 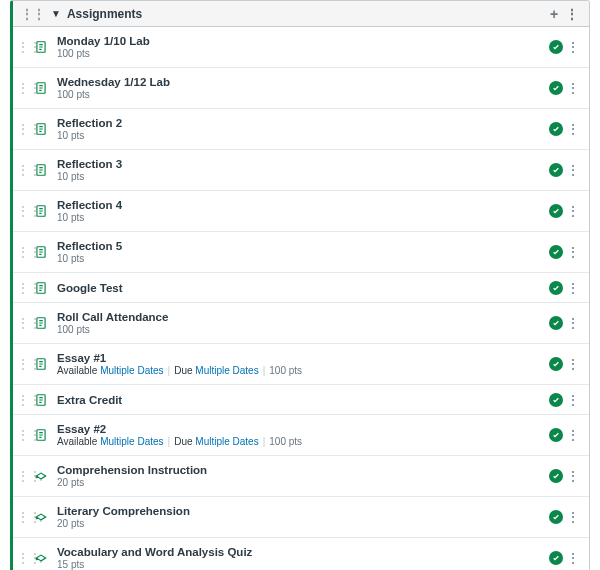 I want to click on group-drag-handle: ⋮⋮, so click(x=33, y=14).